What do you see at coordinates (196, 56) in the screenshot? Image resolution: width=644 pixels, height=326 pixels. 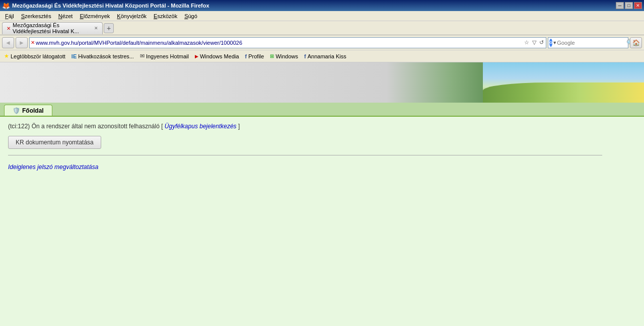 I see `bookmark-media-icon: ▶` at bounding box center [196, 56].